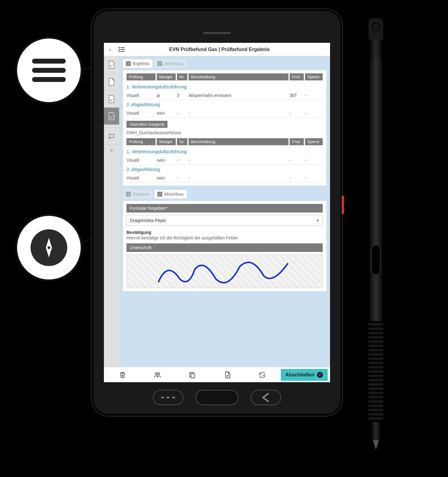 The height and width of the screenshot is (477, 448). Describe the element at coordinates (320, 375) in the screenshot. I see `check-circle-icon: ✓` at that location.